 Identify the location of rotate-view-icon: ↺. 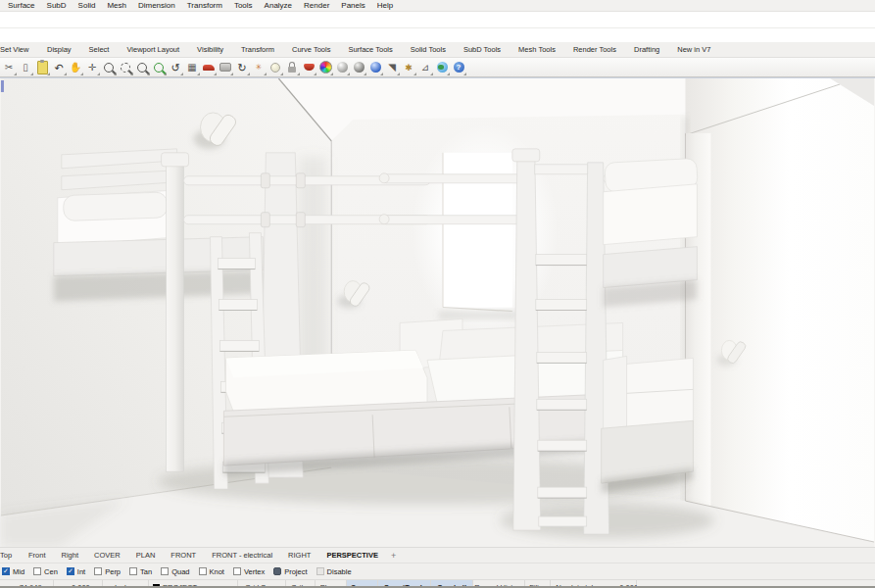
(175, 68).